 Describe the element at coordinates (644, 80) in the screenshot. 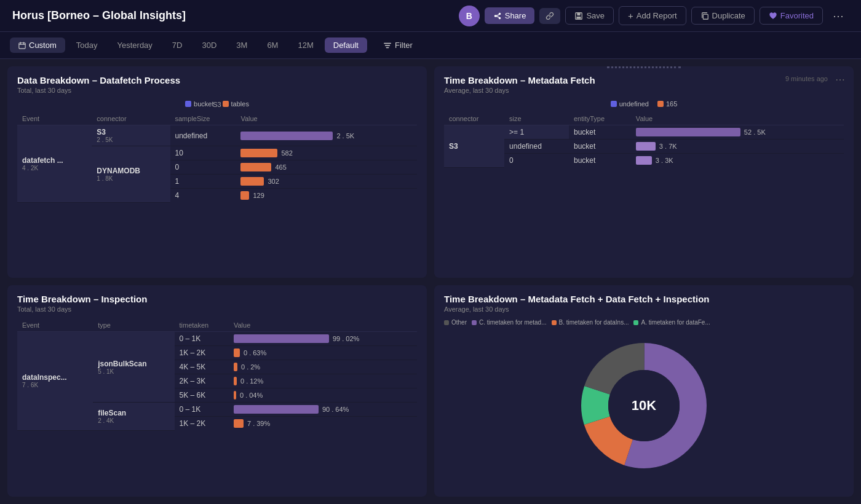

I see `card2-title: Time Breakdown – Metadata Fetch` at that location.